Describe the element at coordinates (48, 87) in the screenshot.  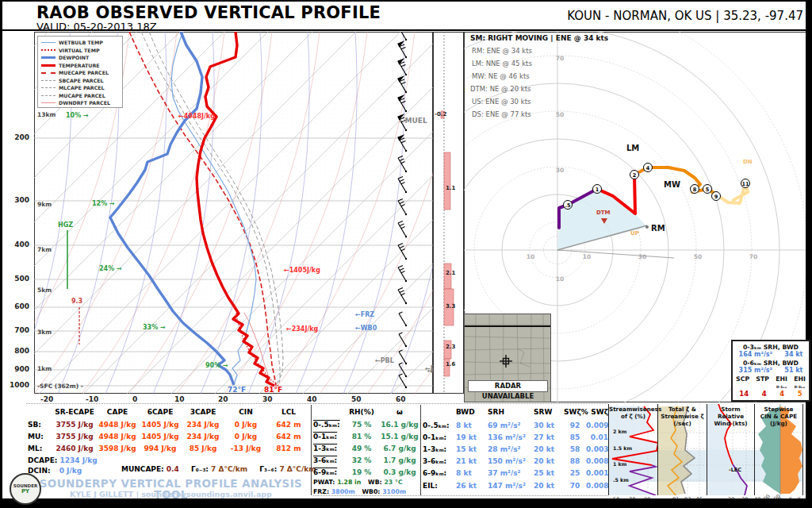
I see `mlcape-legend-swatch` at that location.